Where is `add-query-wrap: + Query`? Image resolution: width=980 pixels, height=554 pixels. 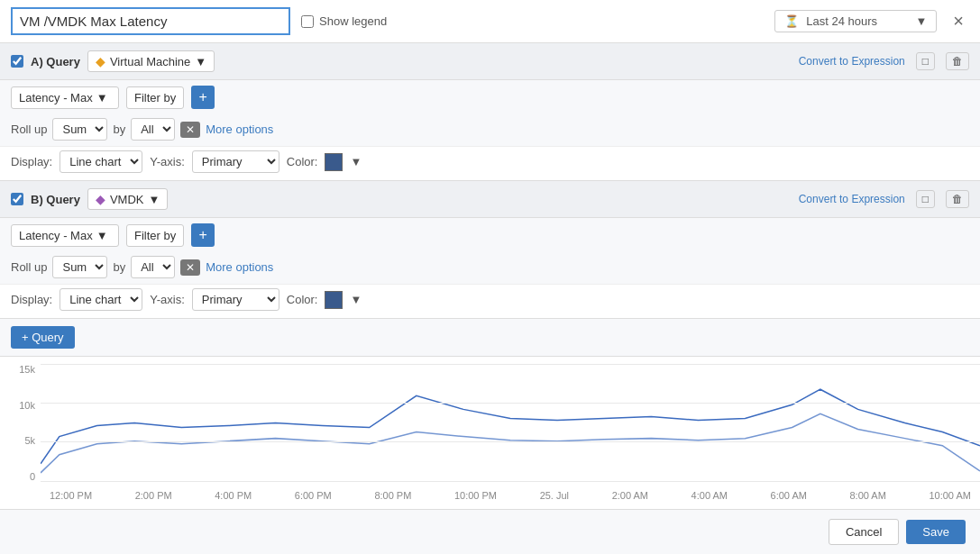
add-query-wrap: + Query is located at coordinates (490, 338).